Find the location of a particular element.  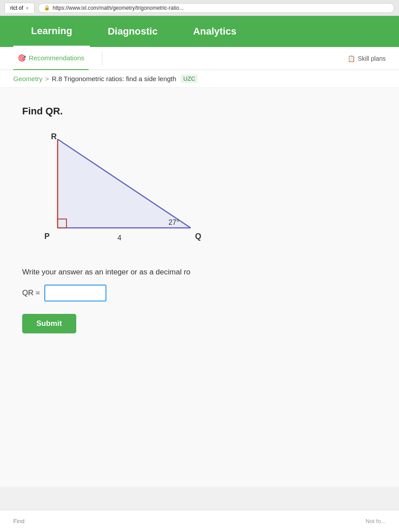

sub-nav-divider is located at coordinates (102, 59).